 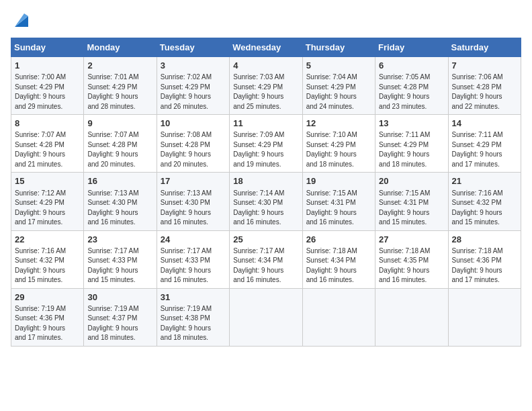 What do you see at coordinates (266, 48) in the screenshot?
I see `calendar-header: SundayMondayTuesdayWednesdayThursdayFrid…` at bounding box center [266, 48].